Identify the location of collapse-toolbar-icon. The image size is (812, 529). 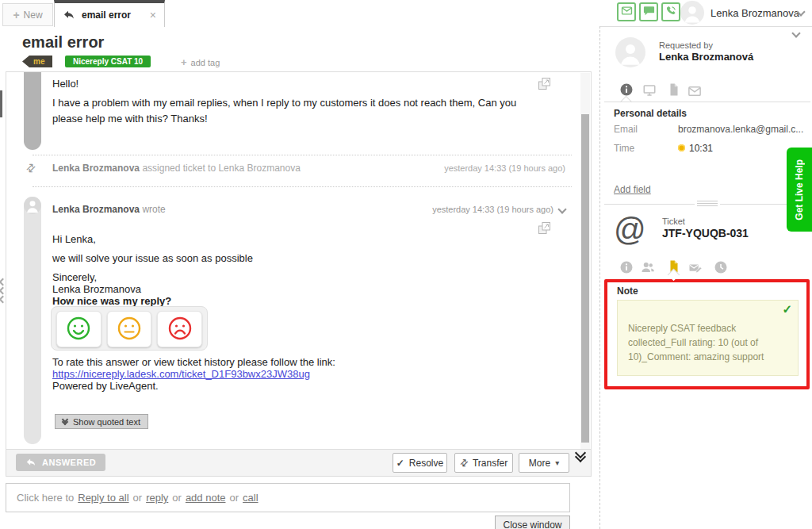
(580, 457).